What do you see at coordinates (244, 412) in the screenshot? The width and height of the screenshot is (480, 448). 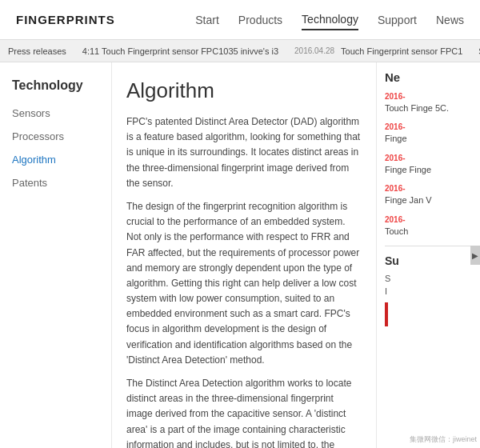 I see `content-paragraph: The Distinct Area Detection algorithm wo…` at bounding box center [244, 412].